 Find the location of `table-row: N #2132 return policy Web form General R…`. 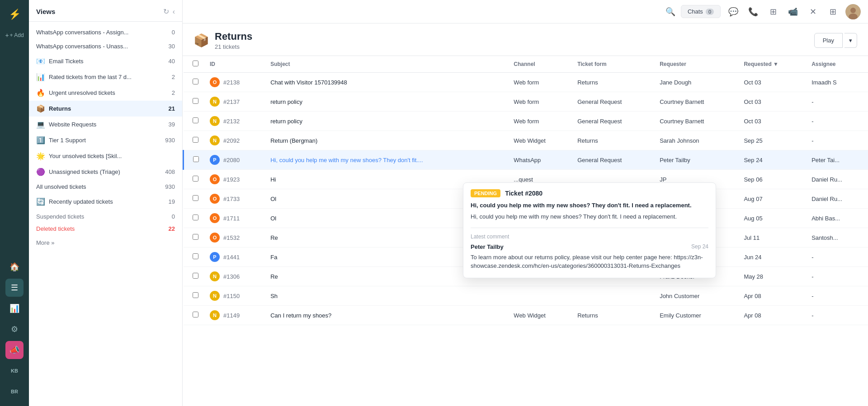

table-row: N #2132 return policy Web form General R… is located at coordinates (526, 121).